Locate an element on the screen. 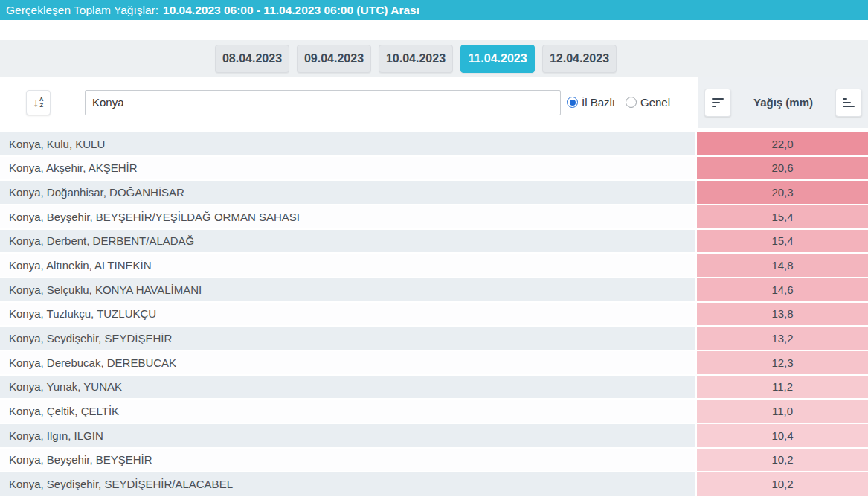  rainfall-value-cell: 14,8 is located at coordinates (782, 266).